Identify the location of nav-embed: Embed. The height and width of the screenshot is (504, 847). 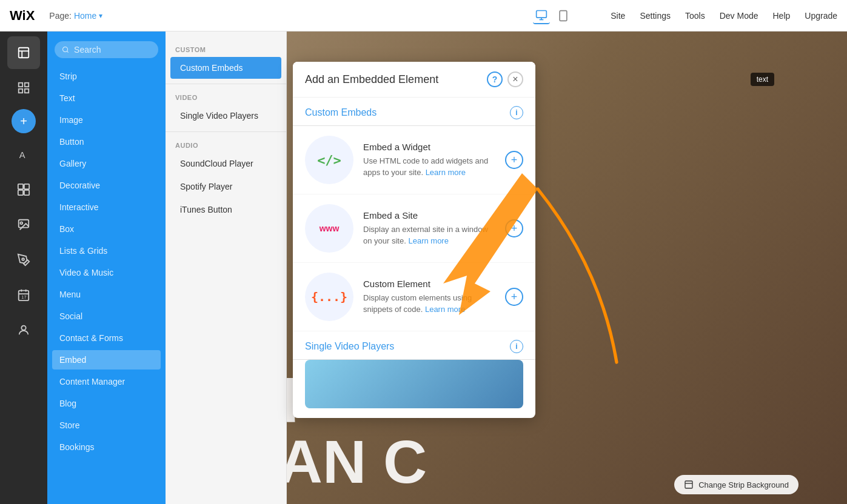
(107, 360).